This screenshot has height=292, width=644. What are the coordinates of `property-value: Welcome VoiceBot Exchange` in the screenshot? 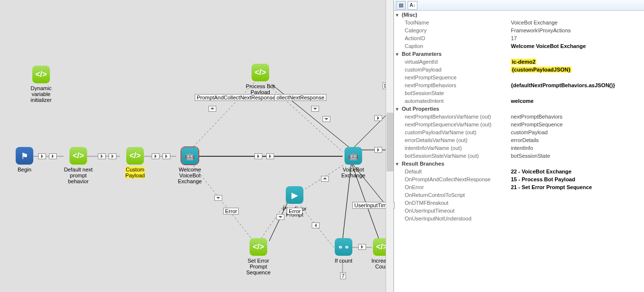 It's located at (576, 46).